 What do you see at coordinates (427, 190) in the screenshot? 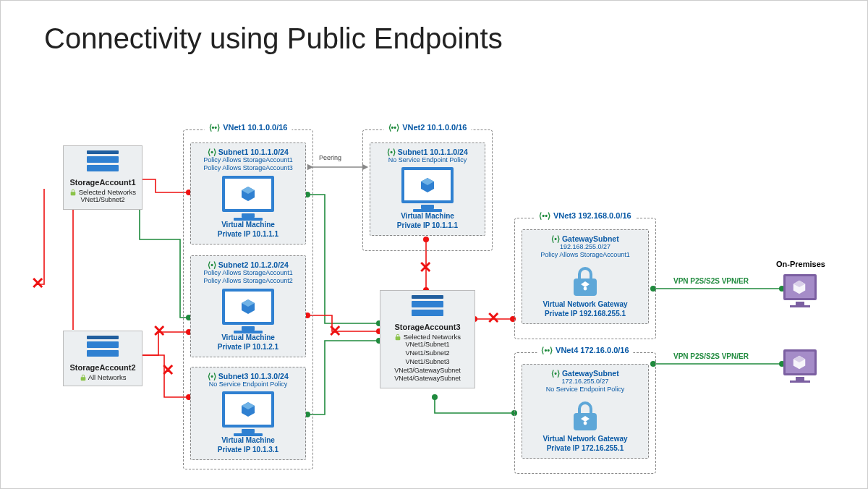
I see `vnet2-subnet1: ⟨•⟩ Subnet1 10.1.1.0/24 No Service Endpo…` at bounding box center [427, 190].